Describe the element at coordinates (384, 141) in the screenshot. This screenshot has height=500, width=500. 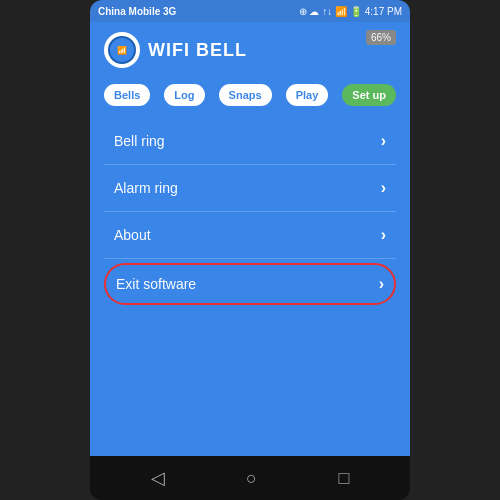
I see `chevron-icon-bell-ring: ›` at that location.